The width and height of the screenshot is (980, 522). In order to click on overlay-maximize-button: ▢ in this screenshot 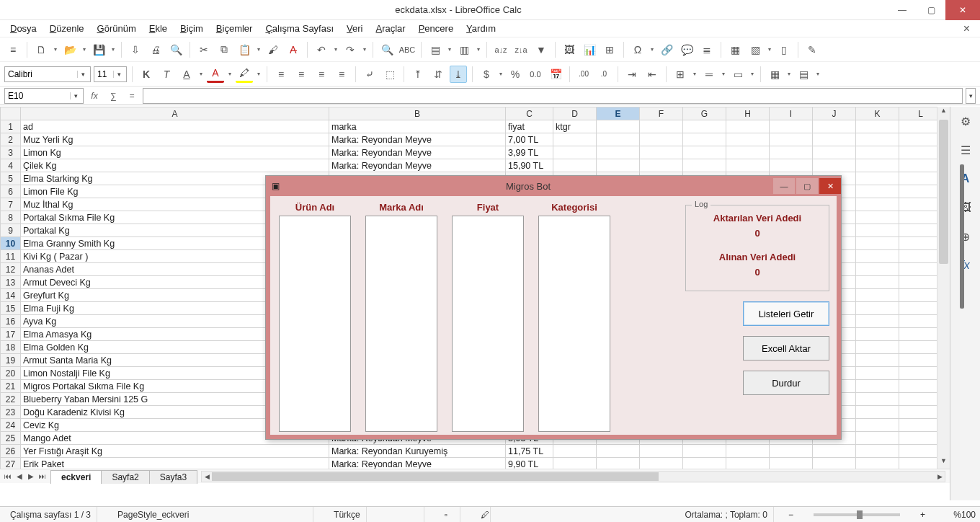, I will do `click(807, 186)`.